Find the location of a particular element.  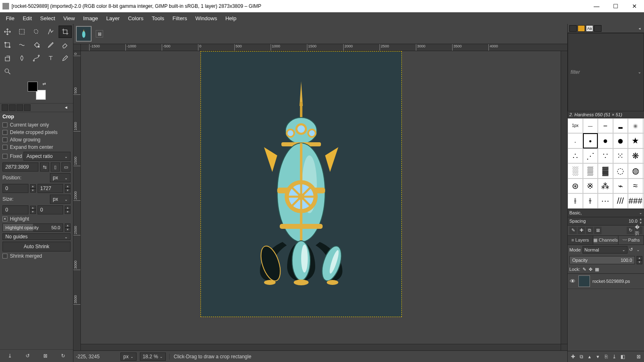

warp-tool is located at coordinates (22, 45).